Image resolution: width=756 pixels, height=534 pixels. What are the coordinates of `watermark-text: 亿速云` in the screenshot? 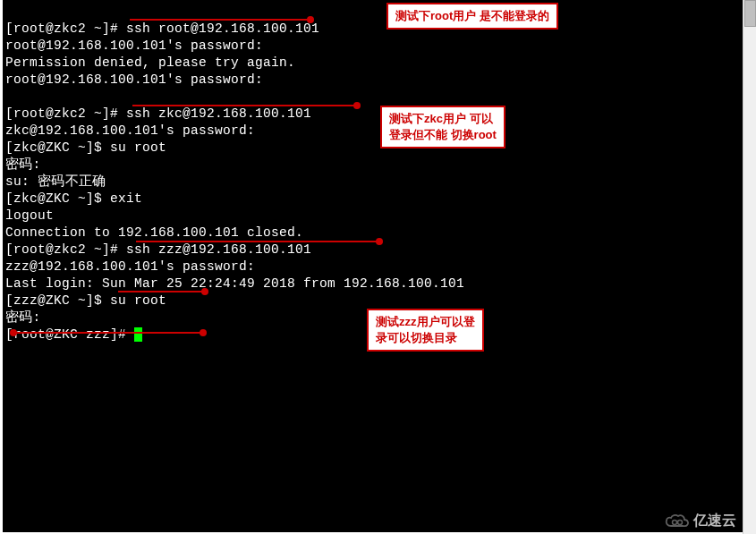 It's located at (715, 521).